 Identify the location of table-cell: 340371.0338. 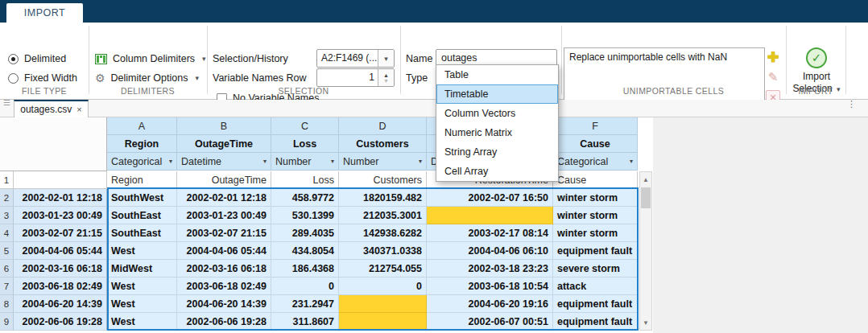
(383, 251).